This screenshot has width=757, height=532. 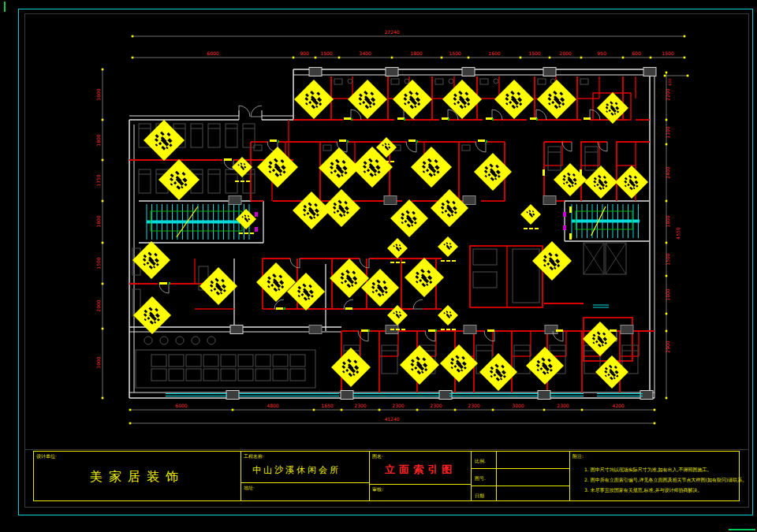 What do you see at coordinates (306, 492) in the screenshot?
I see `titleblock-address-cell: 地址·` at bounding box center [306, 492].